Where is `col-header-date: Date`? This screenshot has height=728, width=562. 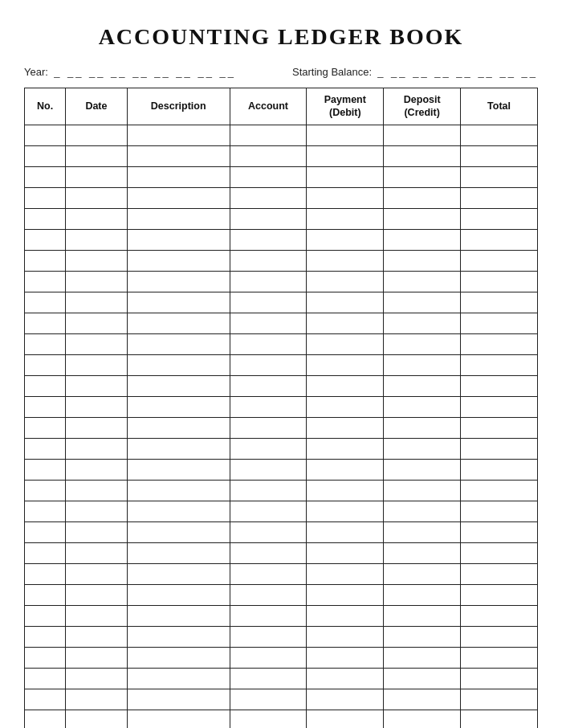
col-header-date: Date is located at coordinates (96, 107).